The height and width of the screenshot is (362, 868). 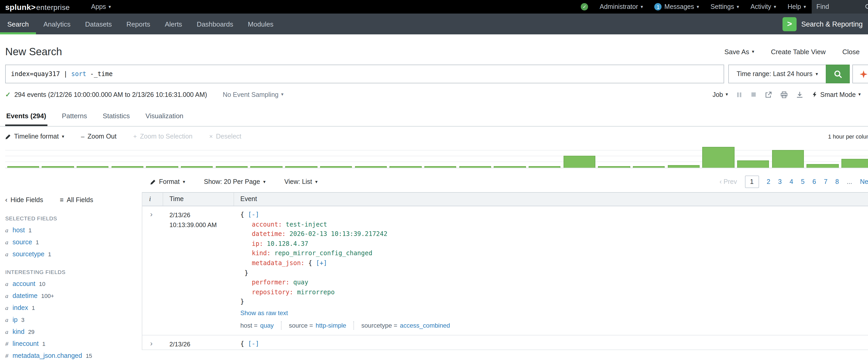 What do you see at coordinates (784, 95) in the screenshot?
I see `print-button` at bounding box center [784, 95].